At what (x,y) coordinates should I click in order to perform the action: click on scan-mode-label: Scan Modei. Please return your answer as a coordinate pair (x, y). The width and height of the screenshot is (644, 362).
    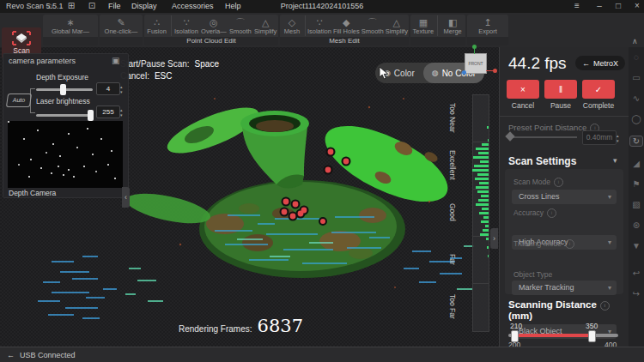
    Looking at the image, I should click on (538, 182).